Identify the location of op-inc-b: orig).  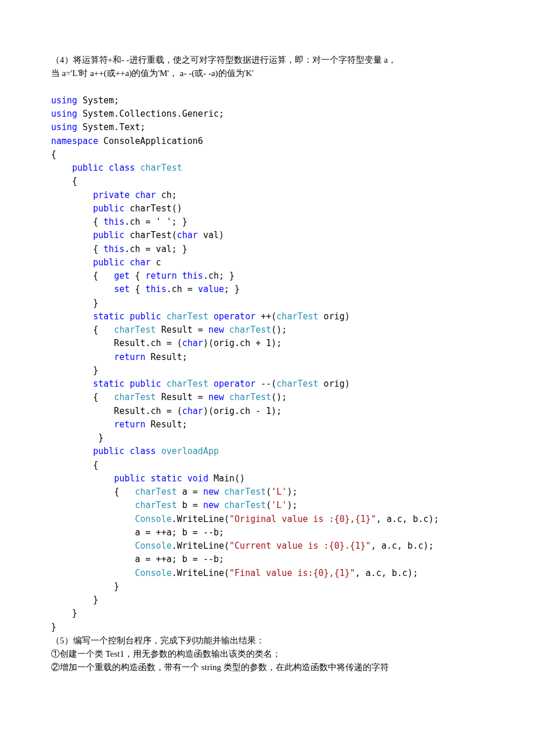
(334, 316).